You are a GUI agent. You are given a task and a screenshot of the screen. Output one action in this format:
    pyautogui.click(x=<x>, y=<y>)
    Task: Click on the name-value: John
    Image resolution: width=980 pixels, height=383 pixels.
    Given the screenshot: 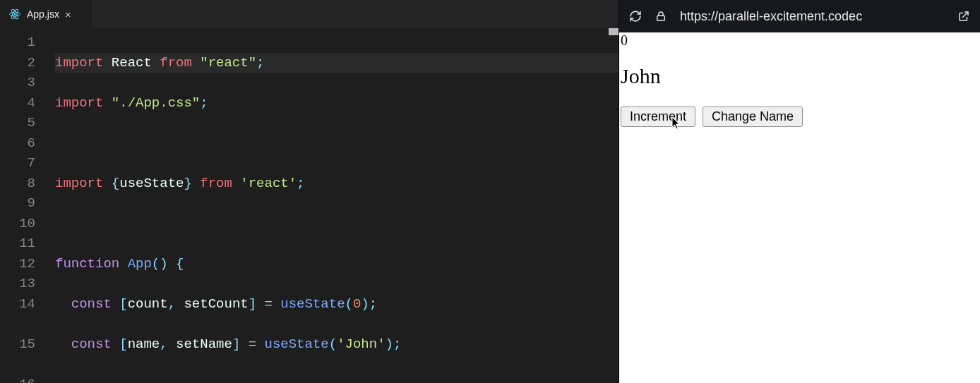 What is the action you would take?
    pyautogui.click(x=799, y=76)
    